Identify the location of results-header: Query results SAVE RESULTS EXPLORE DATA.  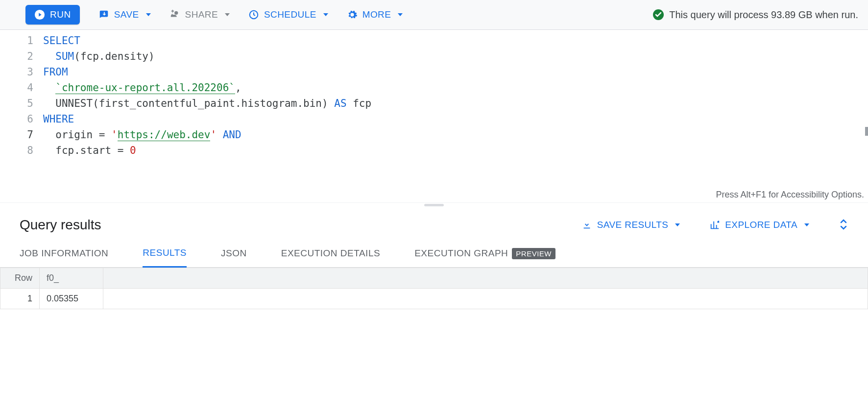
(434, 223).